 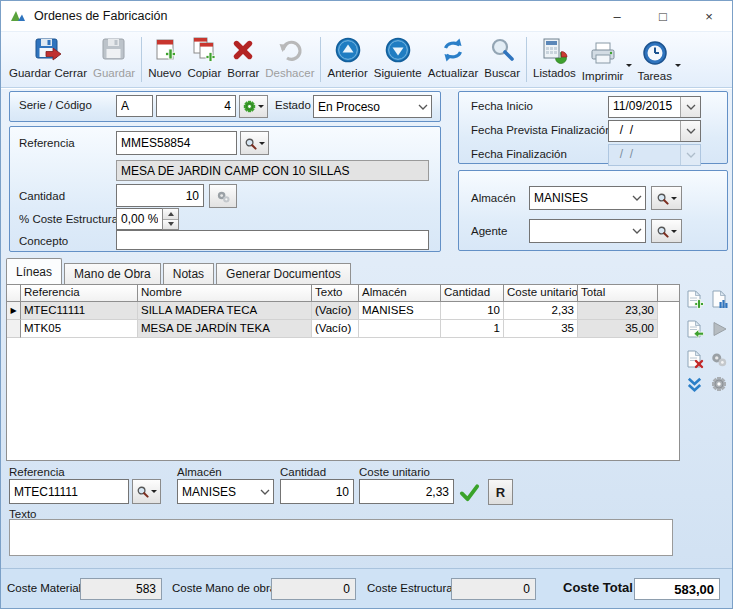 I want to click on spinner-up-icon, so click(x=170, y=214).